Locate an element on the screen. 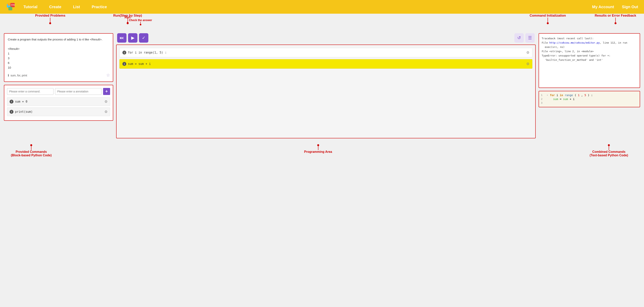 Image resolution: width=644 pixels, height=307 pixels. info-icon-sum-plus: i is located at coordinates (124, 64).